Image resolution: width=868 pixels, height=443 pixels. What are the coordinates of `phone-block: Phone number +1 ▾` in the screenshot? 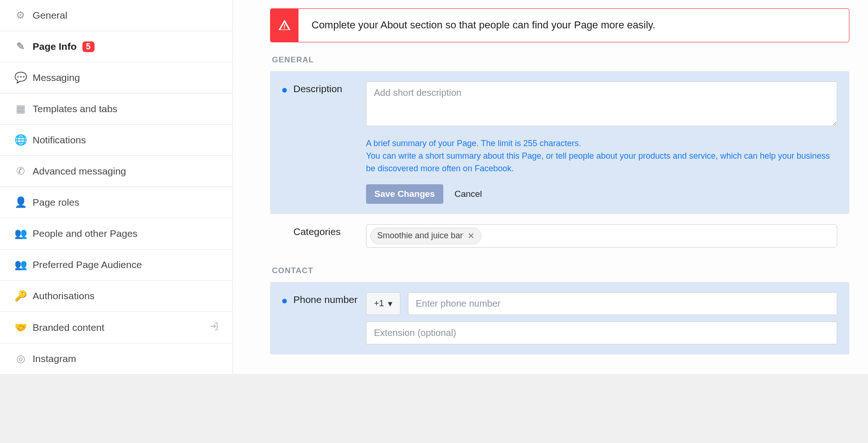 It's located at (560, 318).